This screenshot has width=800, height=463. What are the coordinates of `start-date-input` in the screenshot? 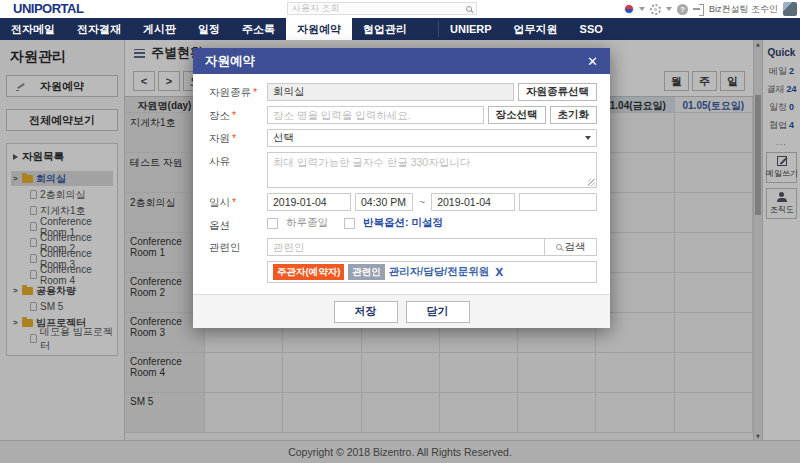 It's located at (309, 202).